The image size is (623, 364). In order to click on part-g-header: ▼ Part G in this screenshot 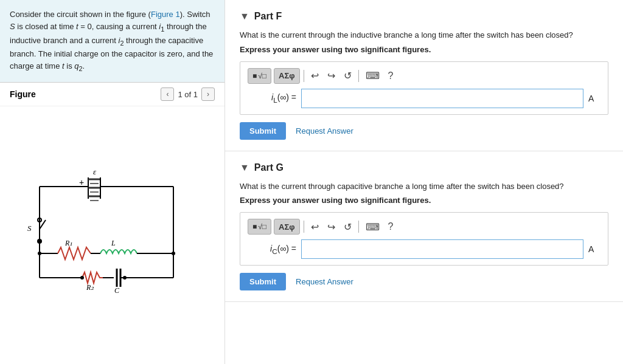, I will do `click(424, 168)`.